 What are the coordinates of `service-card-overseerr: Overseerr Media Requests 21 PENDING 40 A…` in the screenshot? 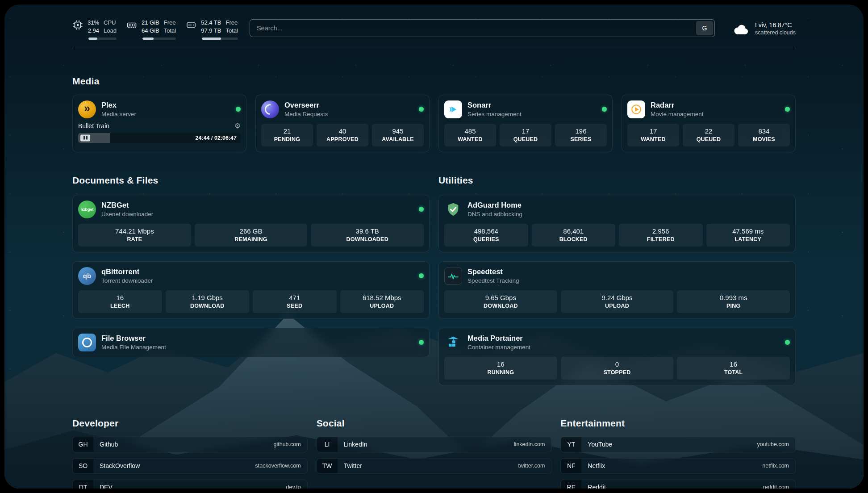 It's located at (342, 123).